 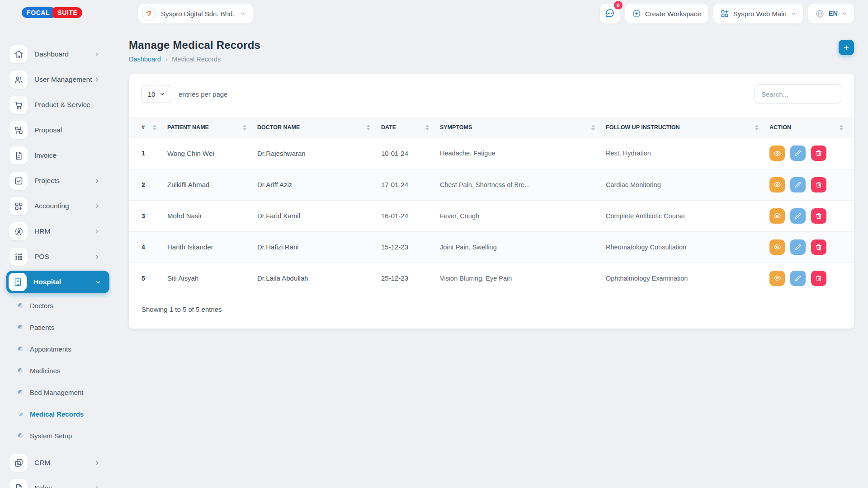 What do you see at coordinates (688, 216) in the screenshot?
I see `follow-up-cell: Complete Antibiotic Course` at bounding box center [688, 216].